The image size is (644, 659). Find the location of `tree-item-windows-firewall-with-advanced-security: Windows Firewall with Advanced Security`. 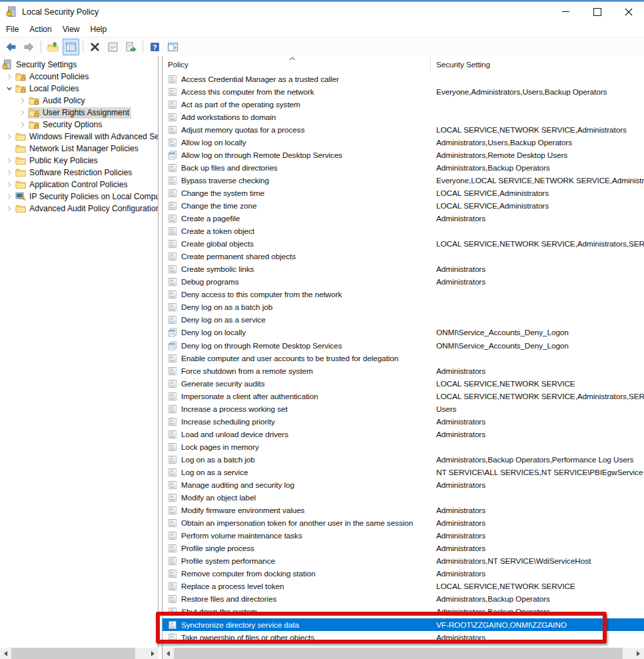

tree-item-windows-firewall-with-advanced-security: Windows Firewall with Advanced Security is located at coordinates (79, 137).